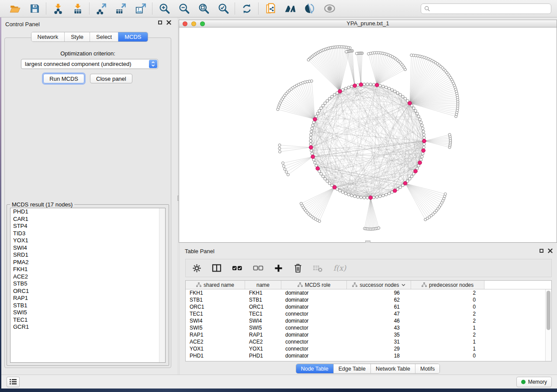 The width and height of the screenshot is (557, 392). What do you see at coordinates (42, 204) in the screenshot?
I see `mcds-result-title: MCDS result (17 nodes)` at bounding box center [42, 204].